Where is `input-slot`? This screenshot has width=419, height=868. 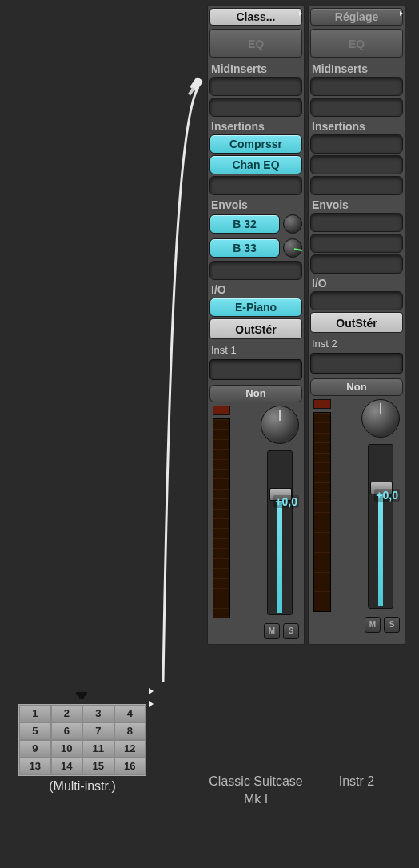
input-slot is located at coordinates (357, 301).